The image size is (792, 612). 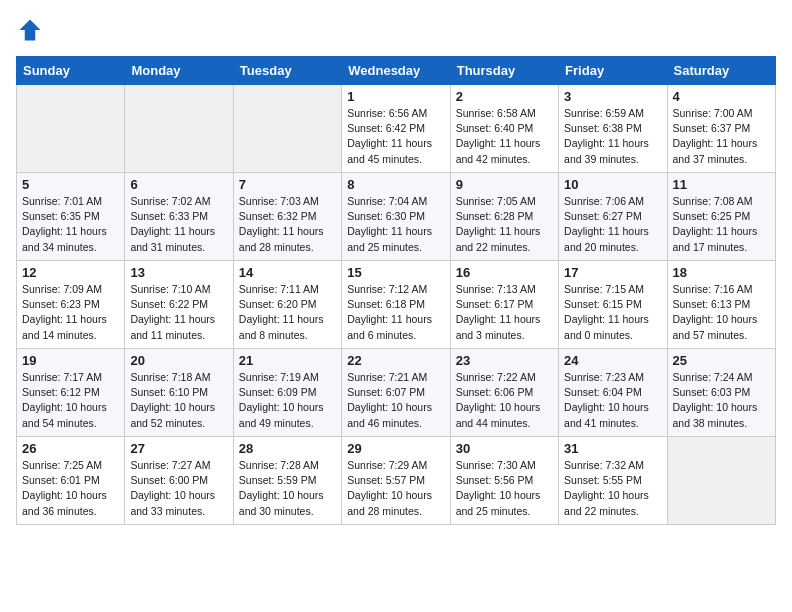 What do you see at coordinates (721, 305) in the screenshot?
I see `calendar-cell: 18Sunrise: 7:16 AM Sunset: 6:13 PM Dayli…` at bounding box center [721, 305].